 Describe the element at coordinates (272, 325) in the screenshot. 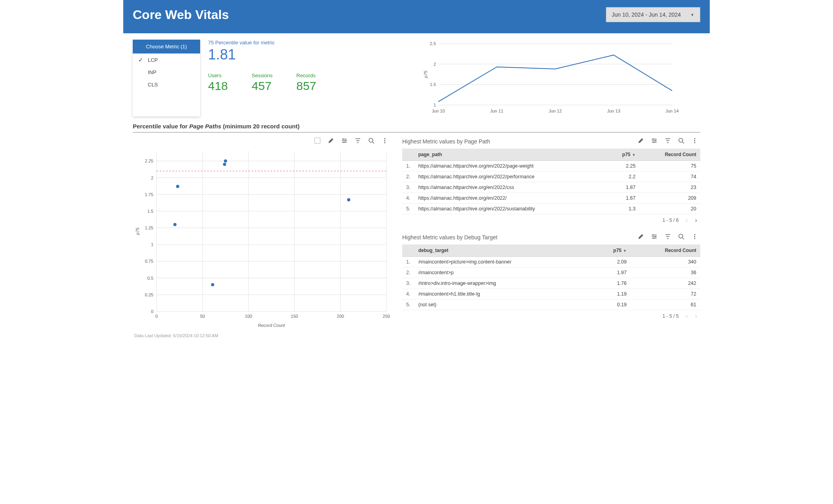

I see `svg-text: Record Count` at that location.